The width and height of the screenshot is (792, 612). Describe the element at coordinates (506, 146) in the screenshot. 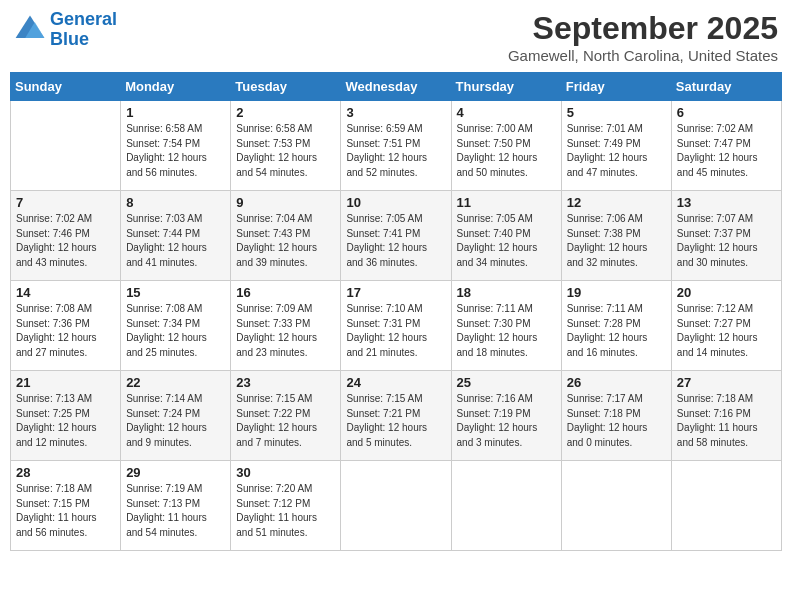

I see `calendar-cell: 4Sunrise: 7:00 AM Sunset: 7:50 PM Daylig…` at that location.